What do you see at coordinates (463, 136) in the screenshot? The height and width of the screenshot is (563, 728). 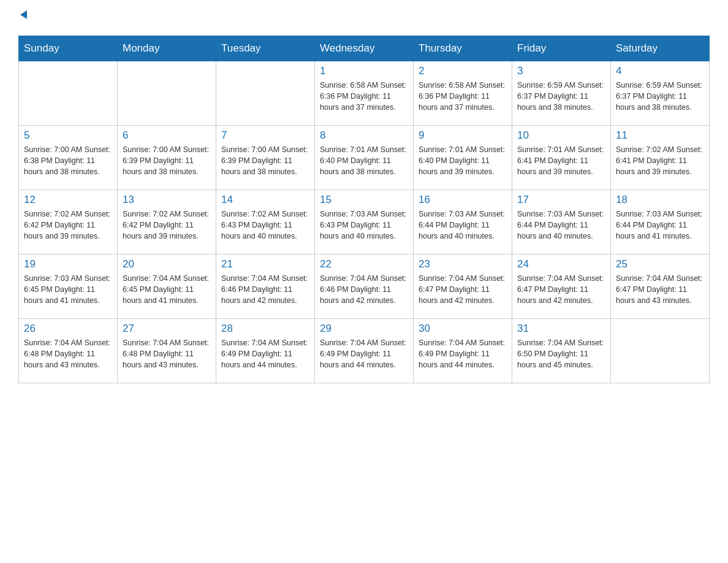 I see `day-number: 9` at bounding box center [463, 136].